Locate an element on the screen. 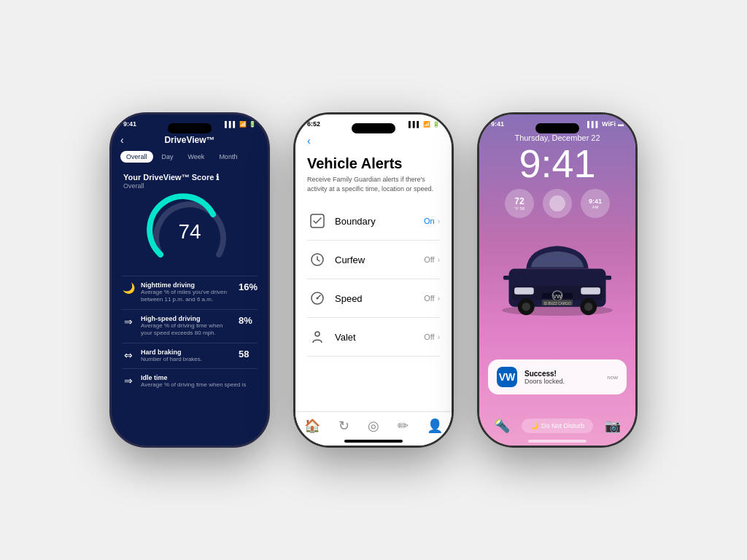 The height and width of the screenshot is (560, 747). nighttime-pct: 16% is located at coordinates (248, 287).